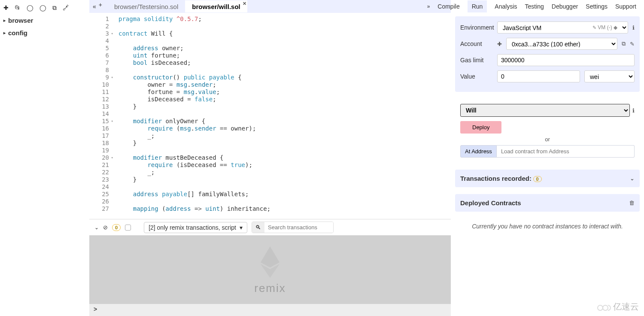 This screenshot has height=316, width=644. I want to click on value-label: Value, so click(477, 76).